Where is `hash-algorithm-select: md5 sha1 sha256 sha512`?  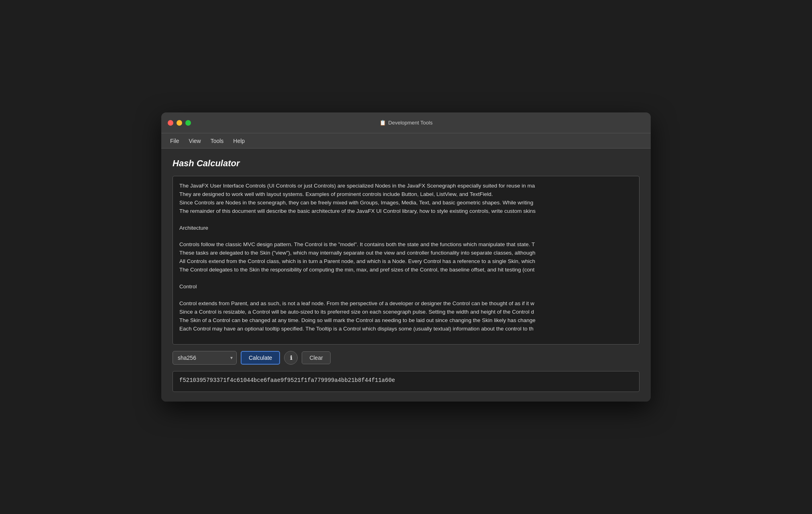 hash-algorithm-select: md5 sha1 sha256 sha512 is located at coordinates (205, 358).